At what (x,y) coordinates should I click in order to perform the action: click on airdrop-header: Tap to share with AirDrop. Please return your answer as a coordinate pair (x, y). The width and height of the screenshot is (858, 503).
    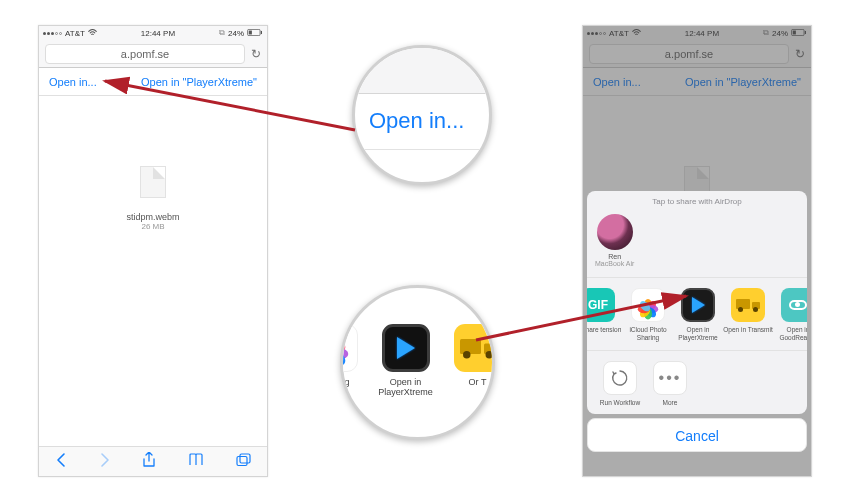
    Looking at the image, I should click on (697, 200).